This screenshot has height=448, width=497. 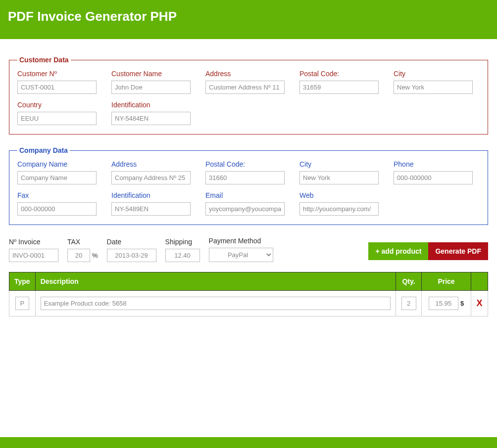 What do you see at coordinates (44, 60) in the screenshot?
I see `customer-legend: Customer Data` at bounding box center [44, 60].